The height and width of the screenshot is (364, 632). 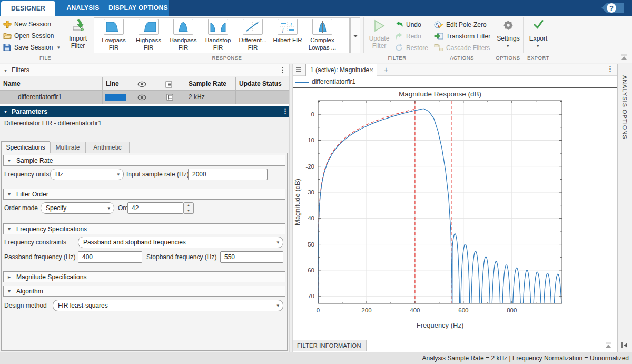 I want to click on field-label: Design method, so click(x=25, y=306).